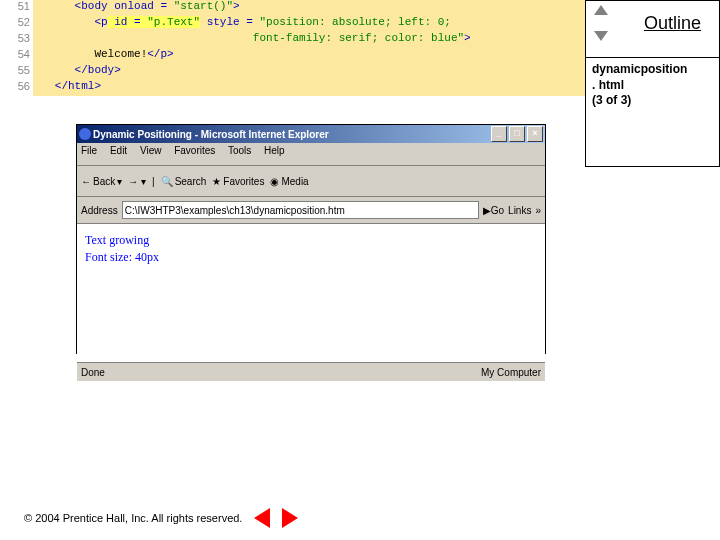 The width and height of the screenshot is (720, 540). I want to click on menu-tools: Tools, so click(240, 150).